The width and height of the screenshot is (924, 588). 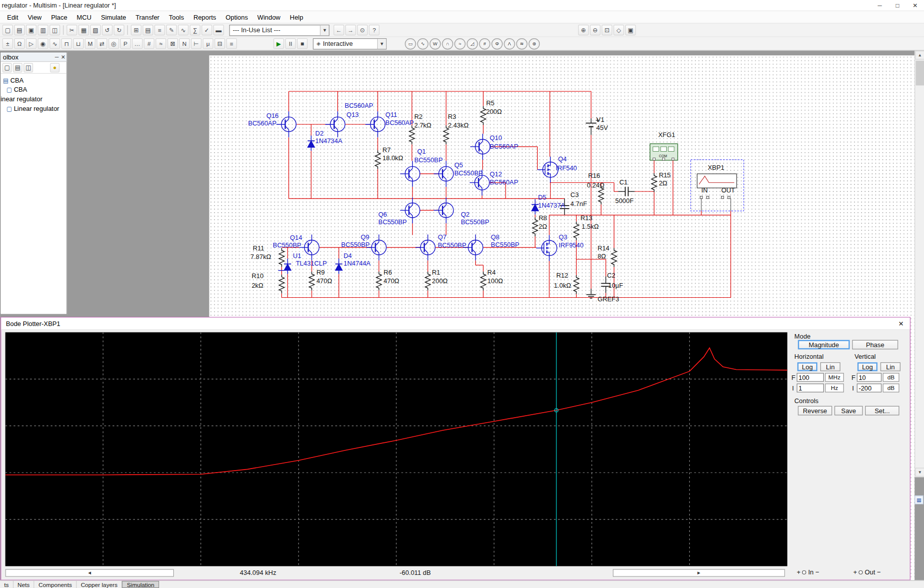 What do you see at coordinates (919, 472) in the screenshot?
I see `scroll-down-icon: ▼` at bounding box center [919, 472].